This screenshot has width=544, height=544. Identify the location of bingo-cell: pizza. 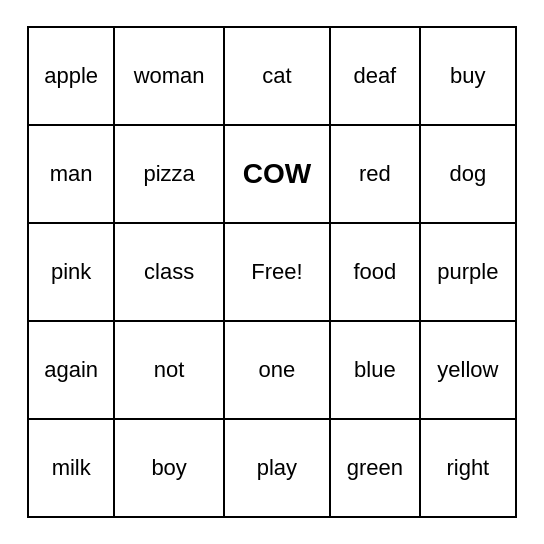
(168, 174).